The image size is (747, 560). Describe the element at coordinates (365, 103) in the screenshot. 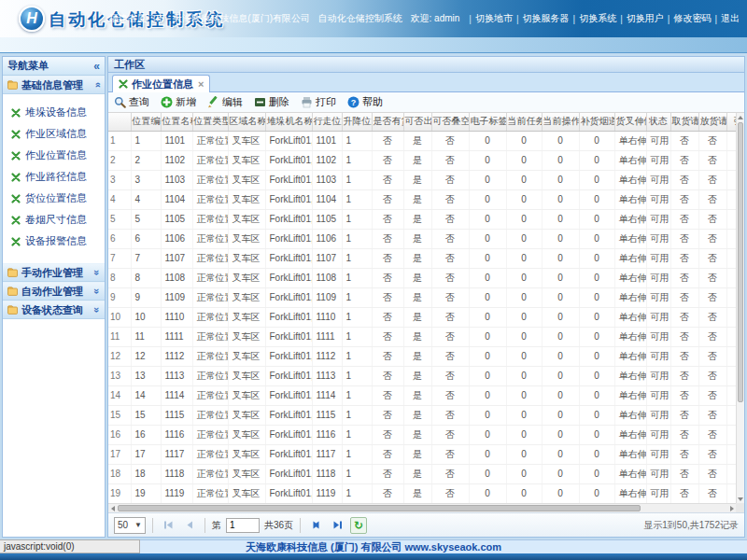

I see `toolbar-help-button: ?帮助` at that location.